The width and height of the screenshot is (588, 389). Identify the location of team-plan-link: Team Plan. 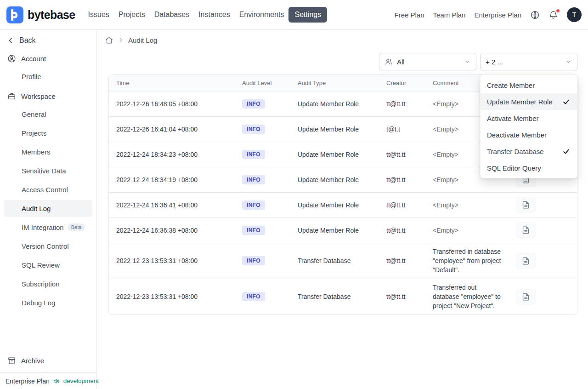
(449, 15).